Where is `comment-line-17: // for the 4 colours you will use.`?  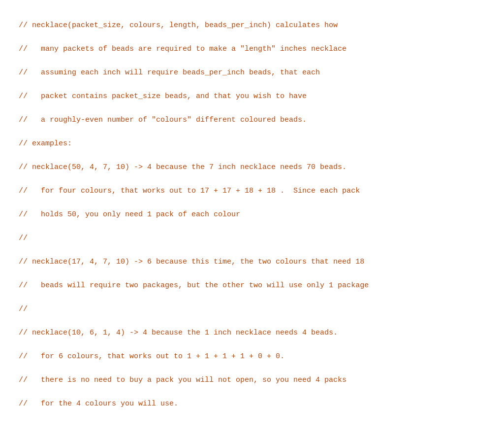
comment-line-17: // for the 4 colours you will use. is located at coordinates (98, 404).